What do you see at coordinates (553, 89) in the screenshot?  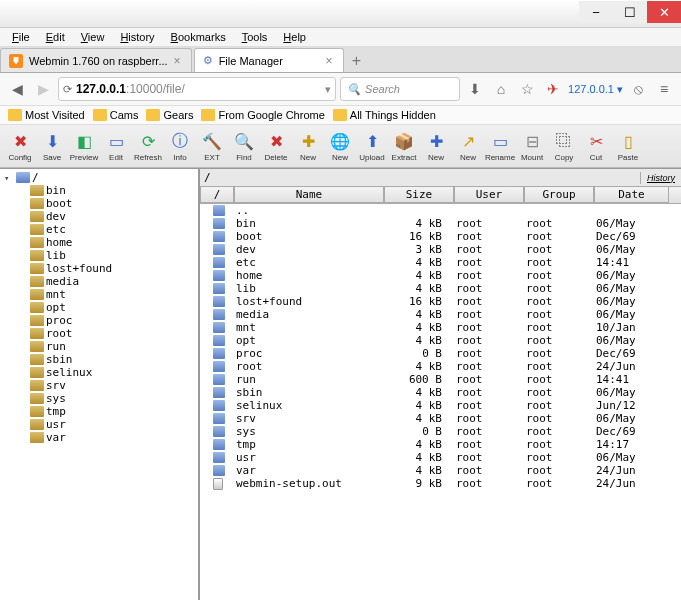 I see `location-icon: ✈` at bounding box center [553, 89].